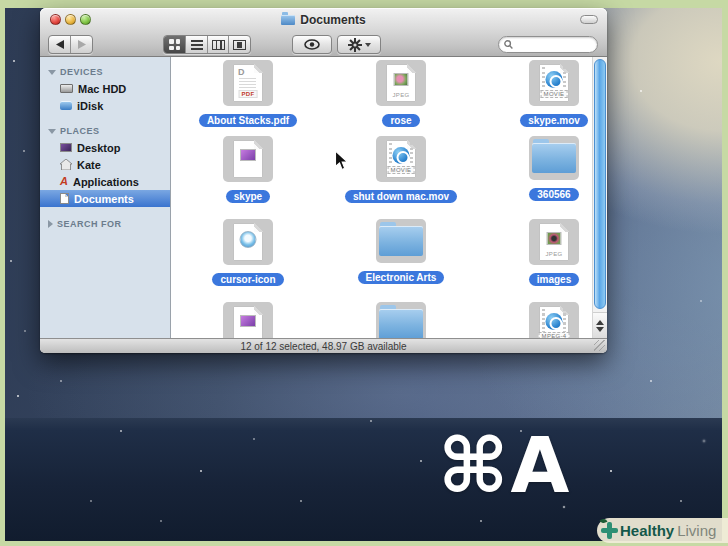 The width and height of the screenshot is (728, 546). I want to click on icon-view-icon, so click(174, 44).